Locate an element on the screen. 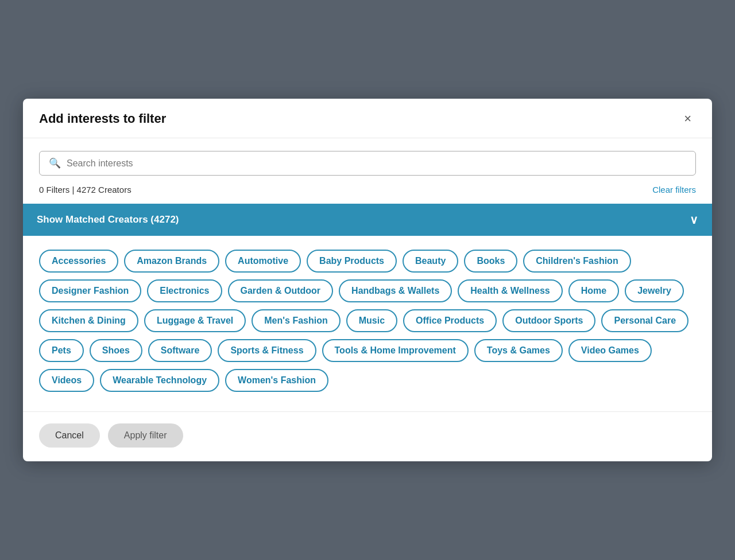 Image resolution: width=735 pixels, height=560 pixels. tag-pill: Jewelry is located at coordinates (655, 291).